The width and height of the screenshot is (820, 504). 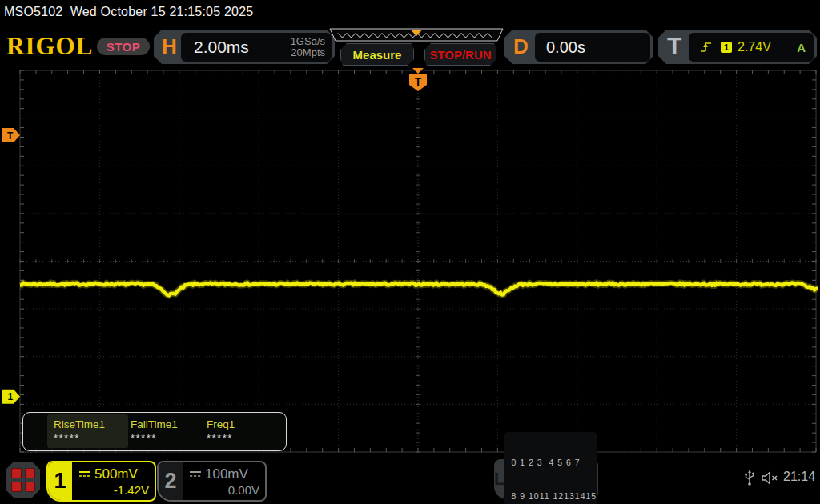 What do you see at coordinates (227, 474) in the screenshot?
I see `channel2-scale: 100mV` at bounding box center [227, 474].